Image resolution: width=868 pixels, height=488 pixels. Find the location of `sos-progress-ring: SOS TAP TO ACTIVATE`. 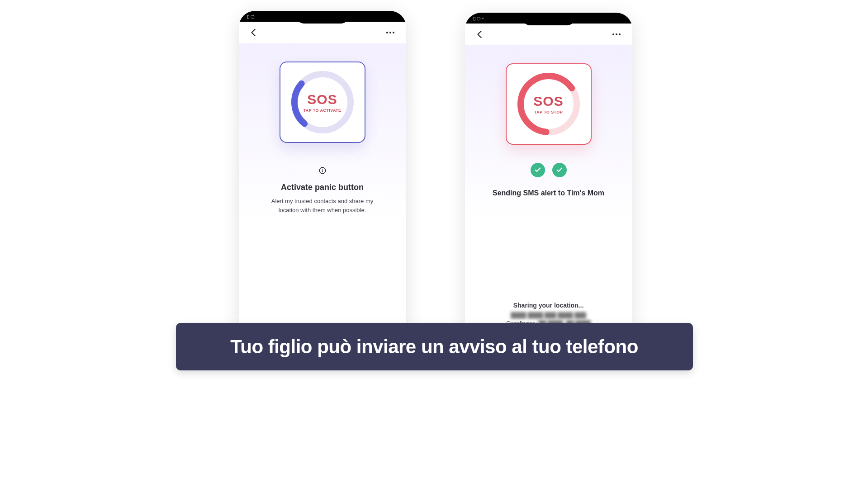

sos-progress-ring: SOS TAP TO ACTIVATE is located at coordinates (323, 102).